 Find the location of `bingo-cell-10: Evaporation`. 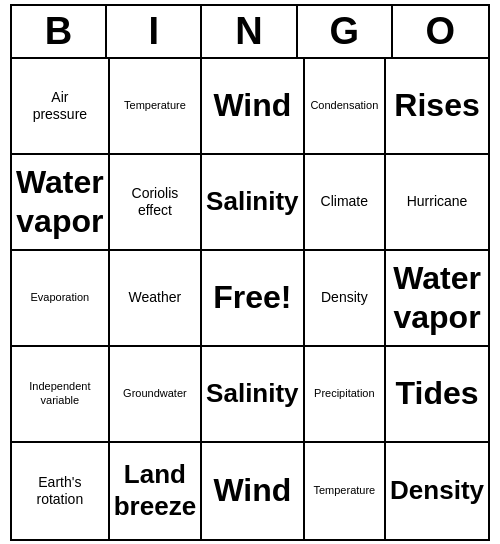

bingo-cell-10: Evaporation is located at coordinates (61, 299).